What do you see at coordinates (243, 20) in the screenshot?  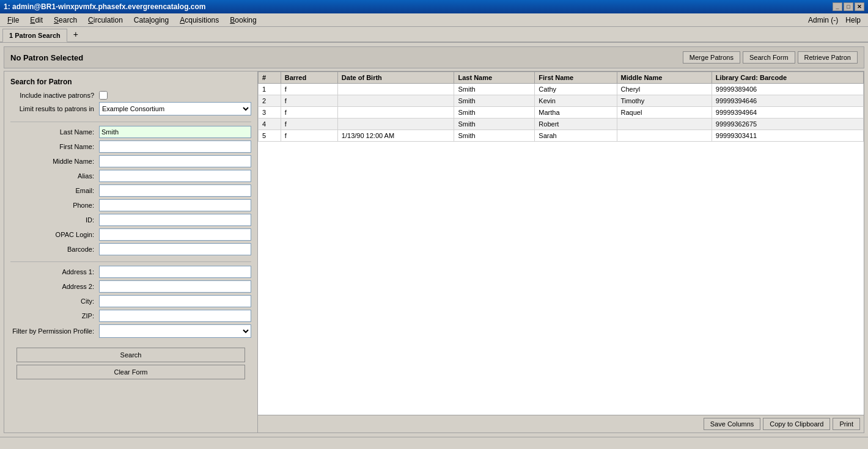 I see `menu-booking: Booking` at bounding box center [243, 20].